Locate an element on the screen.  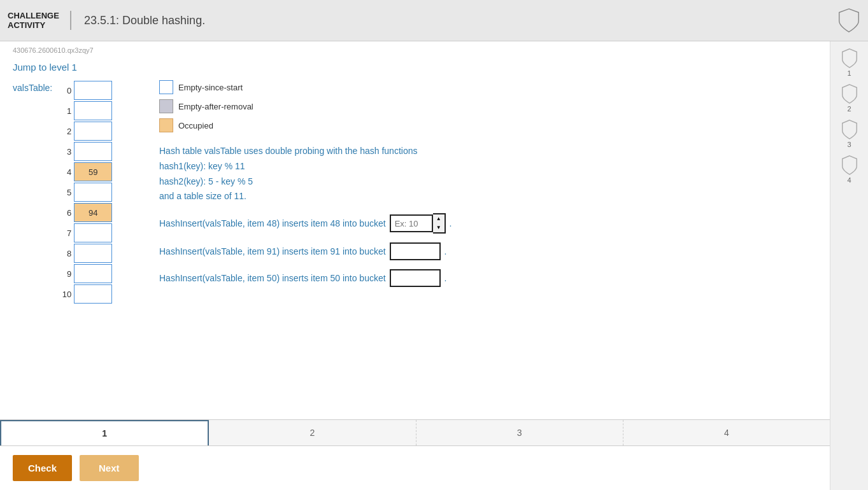
hash-row: 9 is located at coordinates (85, 274).